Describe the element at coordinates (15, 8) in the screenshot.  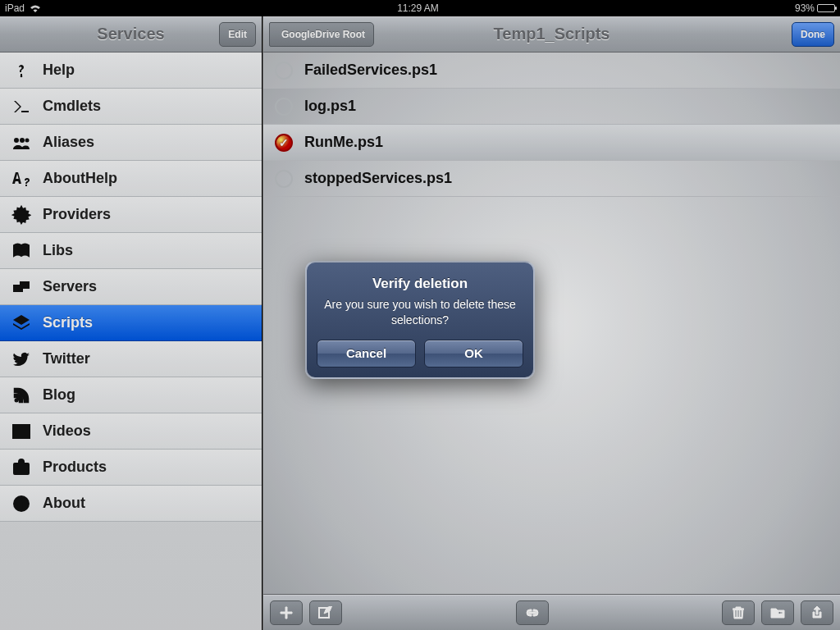
I see `device-label: iPad` at that location.